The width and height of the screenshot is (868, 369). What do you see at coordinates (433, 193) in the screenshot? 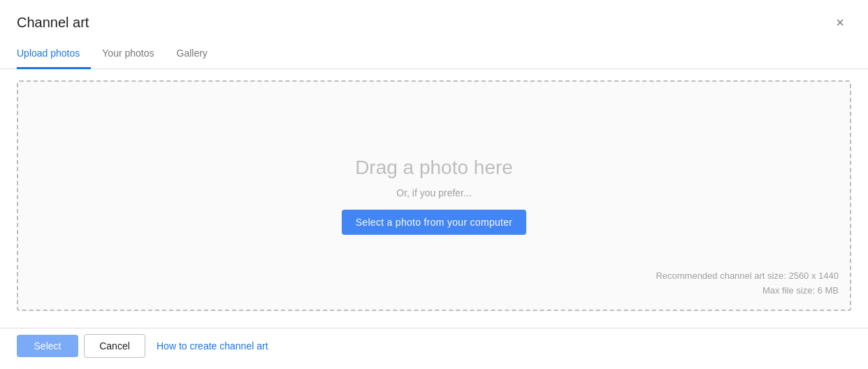
I see `or-prefer-text: Or, if you prefer...` at bounding box center [433, 193].